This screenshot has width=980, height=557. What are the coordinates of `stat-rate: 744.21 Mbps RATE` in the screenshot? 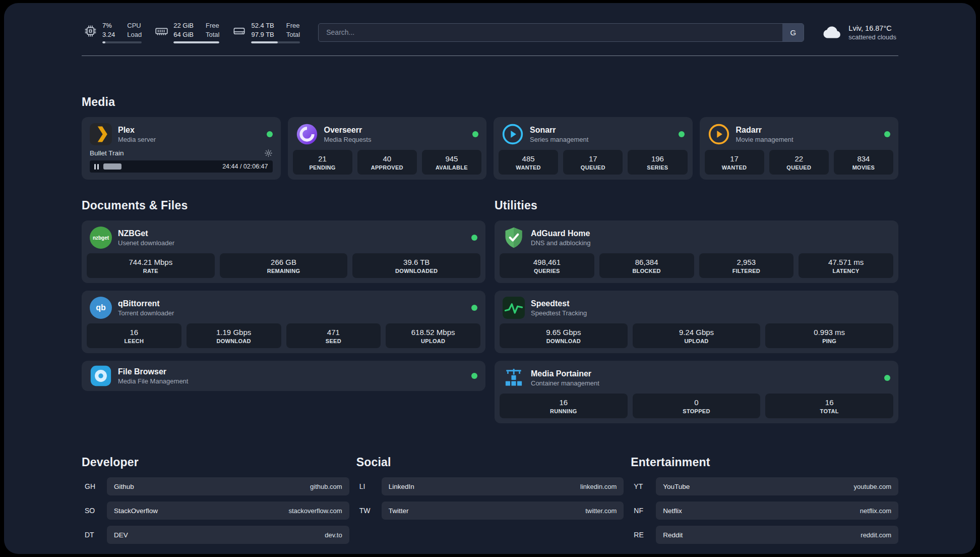 It's located at (151, 265).